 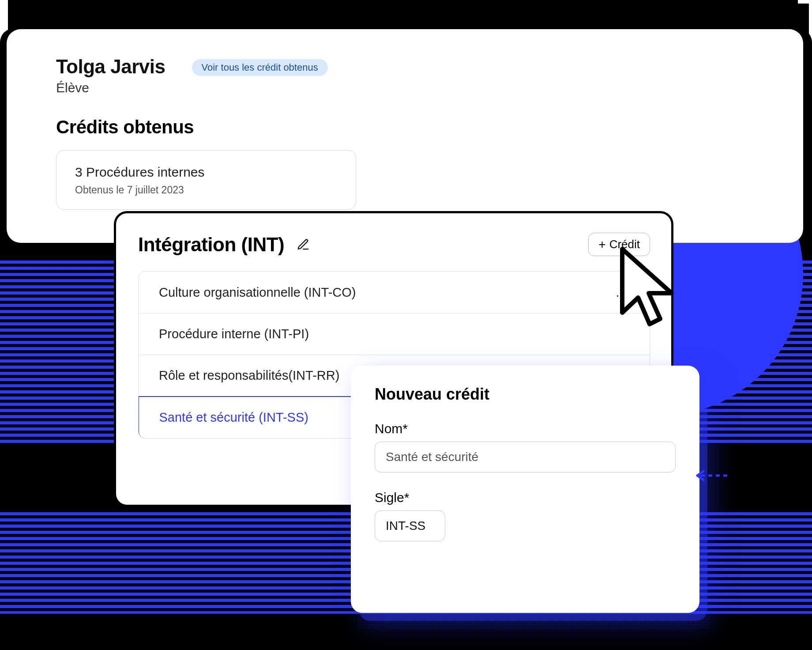 I want to click on view-all-credits-pill: Voir tous les crédit obtenus, so click(x=260, y=68).